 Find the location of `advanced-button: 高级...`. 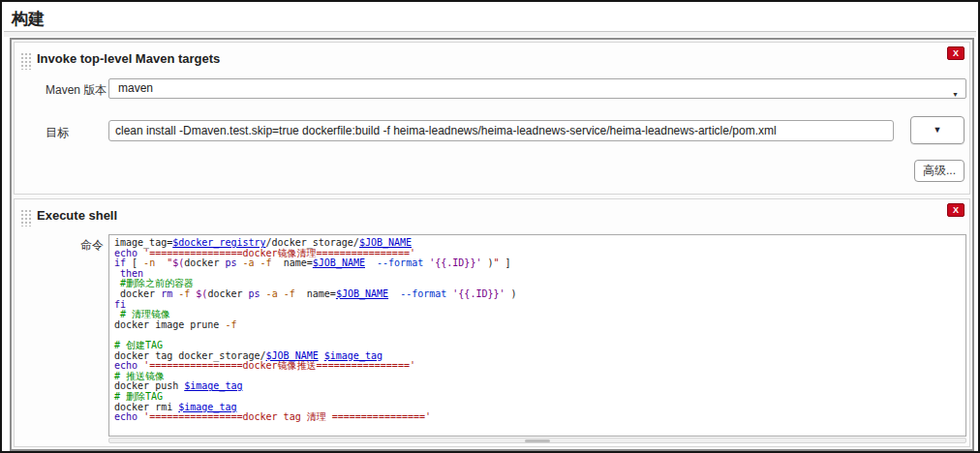

advanced-button: 高级... is located at coordinates (939, 170).